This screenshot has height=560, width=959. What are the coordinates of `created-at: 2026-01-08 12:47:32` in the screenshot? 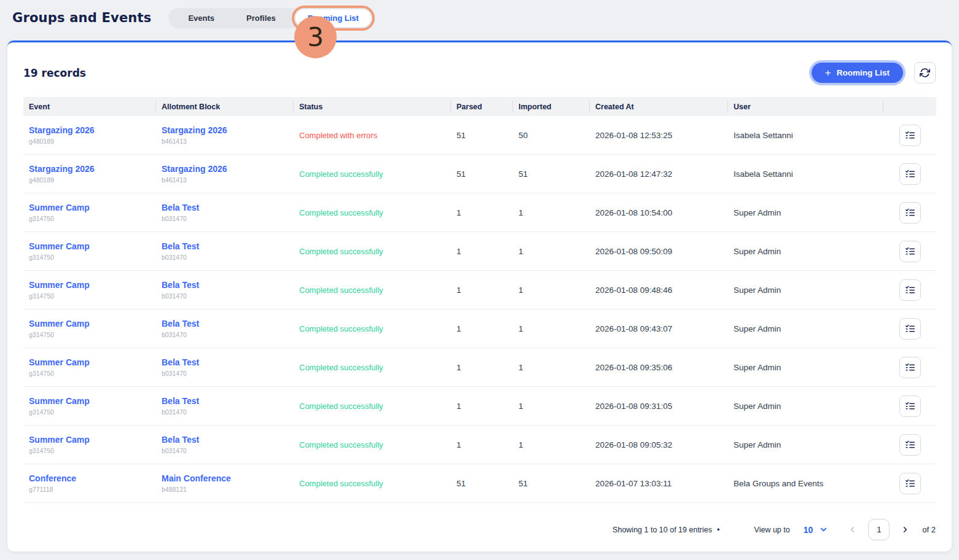 It's located at (659, 174).